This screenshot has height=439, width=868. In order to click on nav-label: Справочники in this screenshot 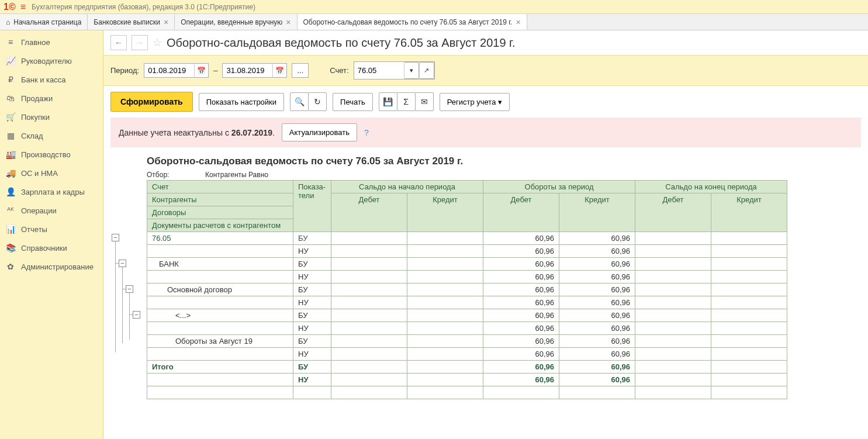, I will do `click(44, 248)`.